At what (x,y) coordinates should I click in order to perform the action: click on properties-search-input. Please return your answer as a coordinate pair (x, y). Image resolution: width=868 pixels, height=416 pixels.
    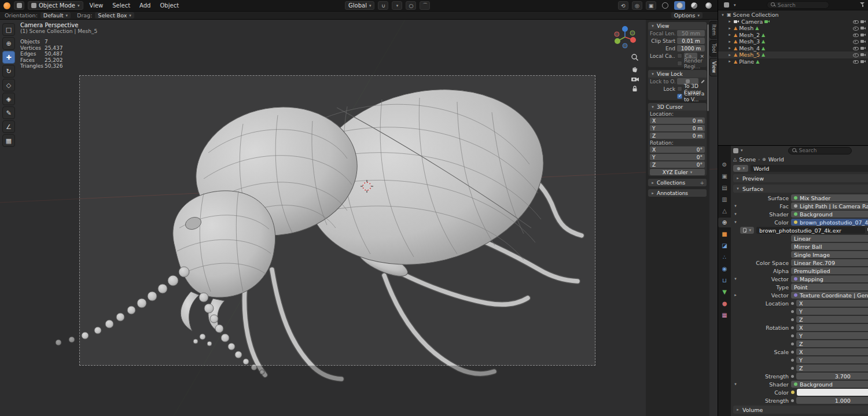
    Looking at the image, I should click on (822, 150).